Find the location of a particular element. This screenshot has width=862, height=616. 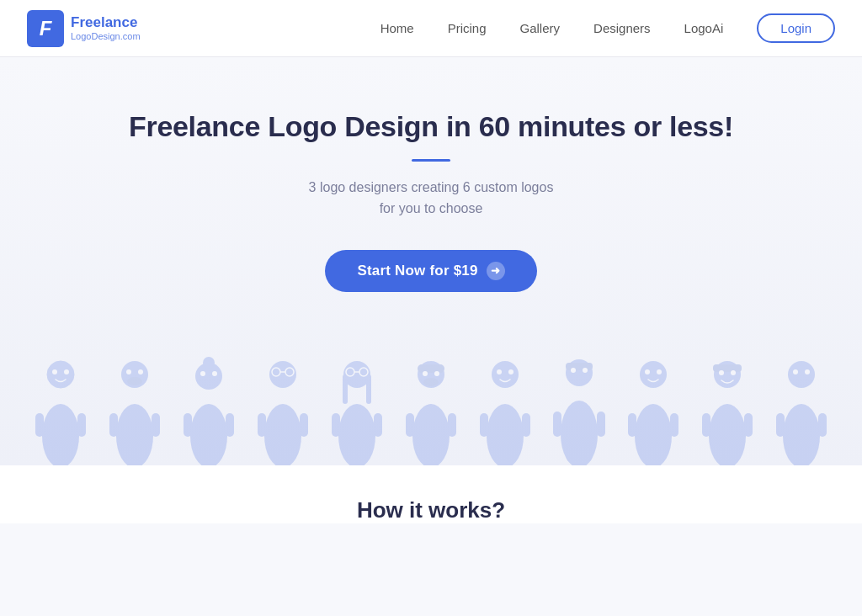

main-nav: Home Pricing Gallery Designers LogoAi Lo… is located at coordinates (608, 29).